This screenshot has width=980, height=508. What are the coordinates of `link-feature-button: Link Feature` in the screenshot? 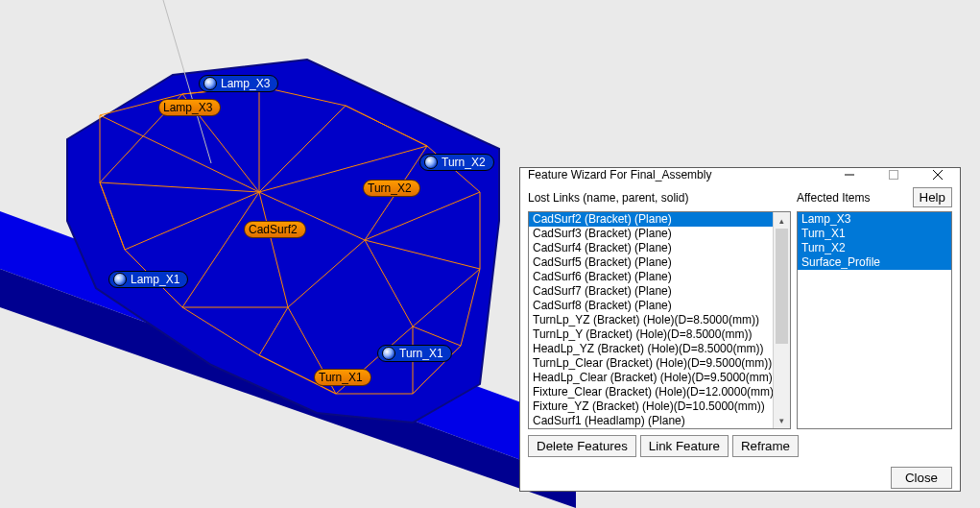 It's located at (684, 446).